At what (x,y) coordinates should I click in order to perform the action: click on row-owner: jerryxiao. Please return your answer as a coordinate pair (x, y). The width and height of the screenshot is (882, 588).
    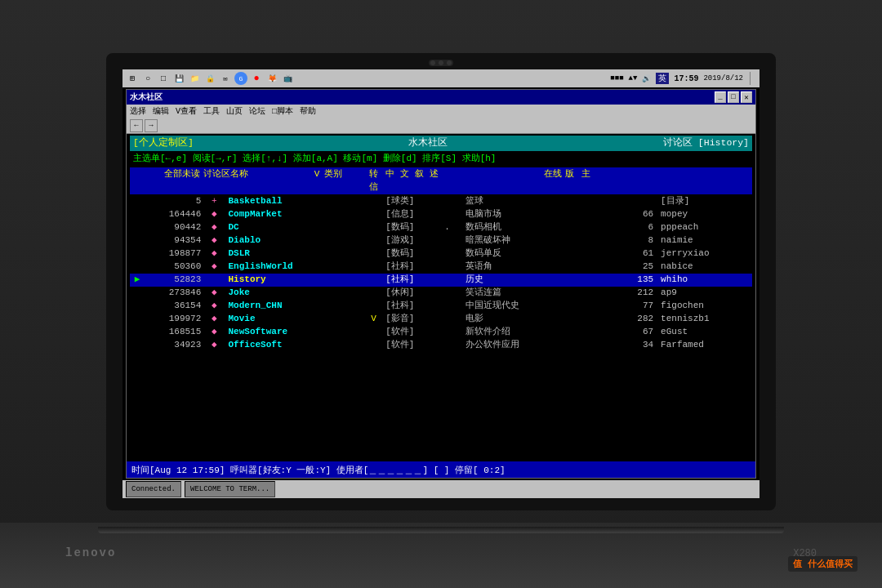
    Looking at the image, I should click on (704, 254).